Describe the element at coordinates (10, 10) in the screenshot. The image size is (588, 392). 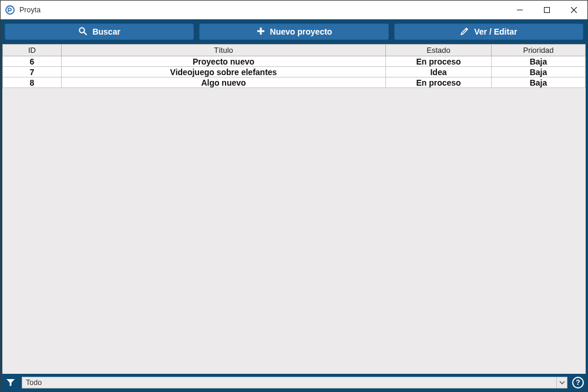
I see `app-icon` at that location.